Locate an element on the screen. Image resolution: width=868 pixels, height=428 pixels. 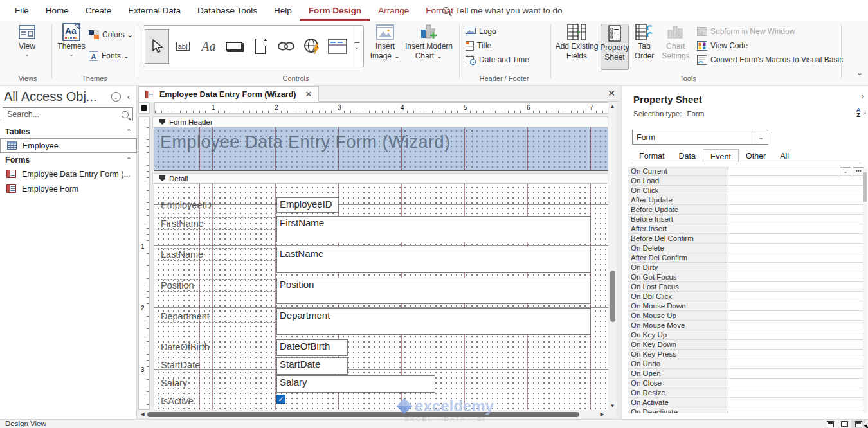
menu-tab-home: Home is located at coordinates (57, 10).